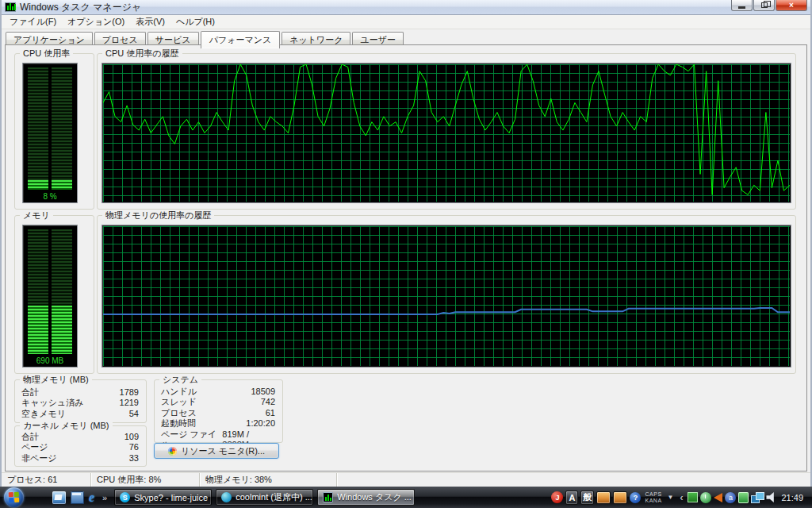  Describe the element at coordinates (80, 459) in the screenshot. I see `stat-row: 非ページ33` at that location.